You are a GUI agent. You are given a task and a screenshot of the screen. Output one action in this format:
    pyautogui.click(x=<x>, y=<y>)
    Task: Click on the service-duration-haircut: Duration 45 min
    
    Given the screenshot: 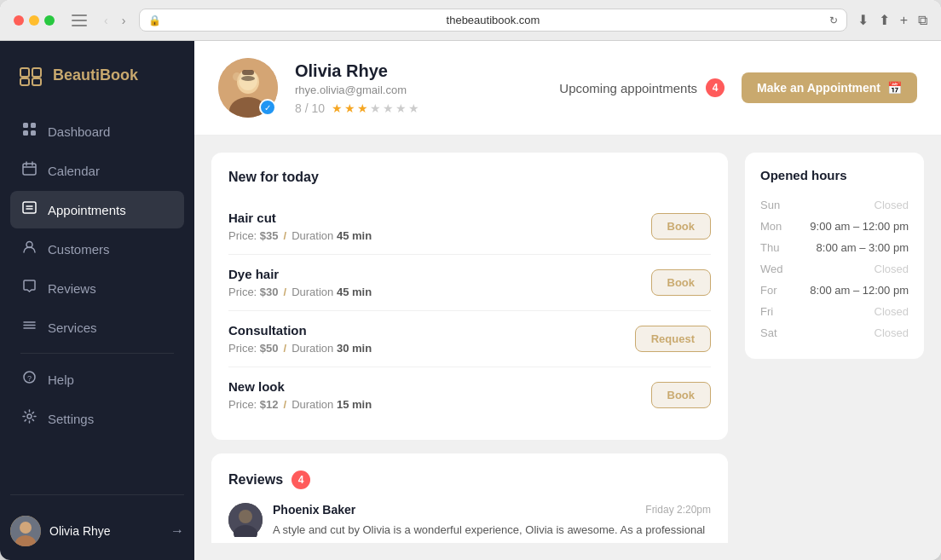 What is the action you would take?
    pyautogui.click(x=332, y=235)
    